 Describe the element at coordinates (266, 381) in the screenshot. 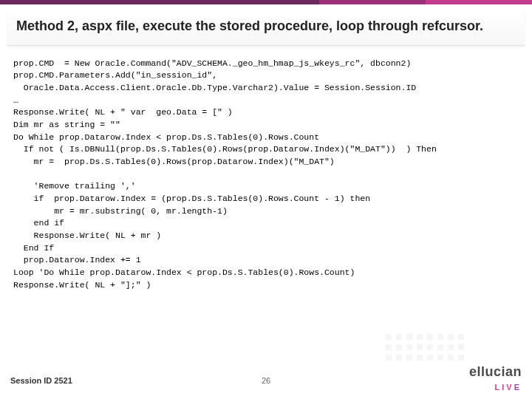

I see `footer: Session ID 2521 26 ellucian LIVE` at that location.